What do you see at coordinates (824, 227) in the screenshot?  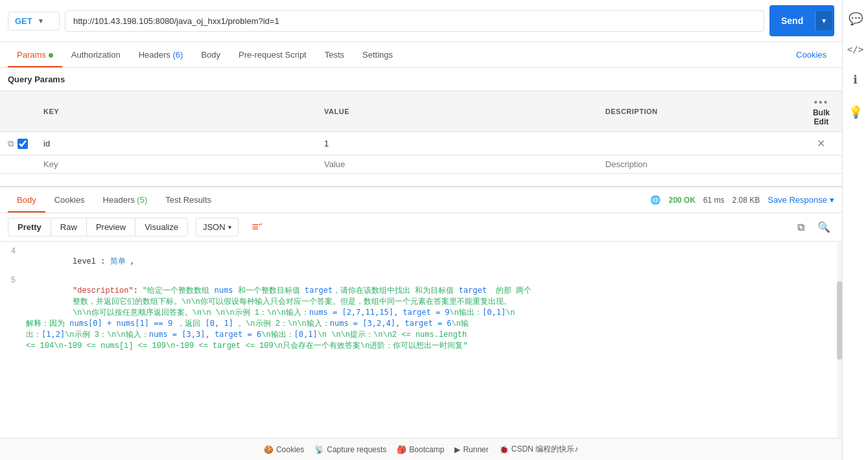 I see `search-button: 🔍` at bounding box center [824, 227].